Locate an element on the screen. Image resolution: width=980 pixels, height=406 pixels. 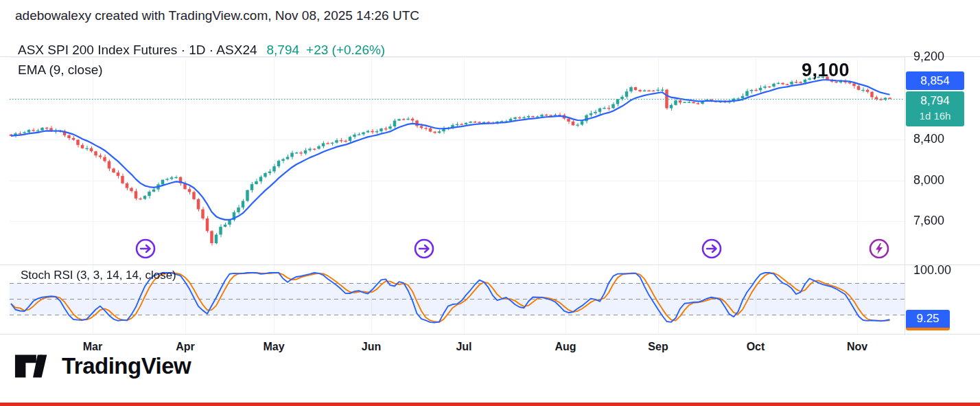
footer-brand: TradingView is located at coordinates (102, 366).